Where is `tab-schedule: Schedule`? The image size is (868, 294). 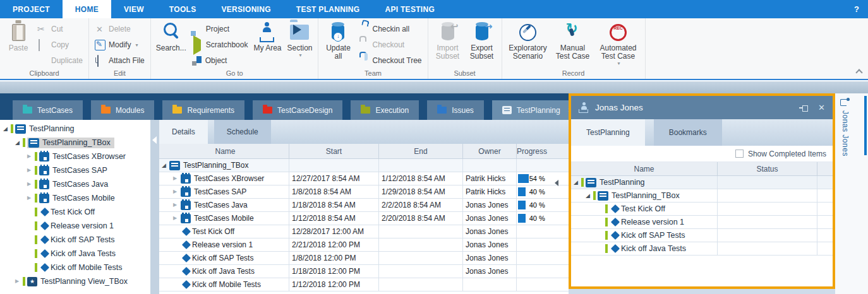 tab-schedule: Schedule is located at coordinates (243, 132).